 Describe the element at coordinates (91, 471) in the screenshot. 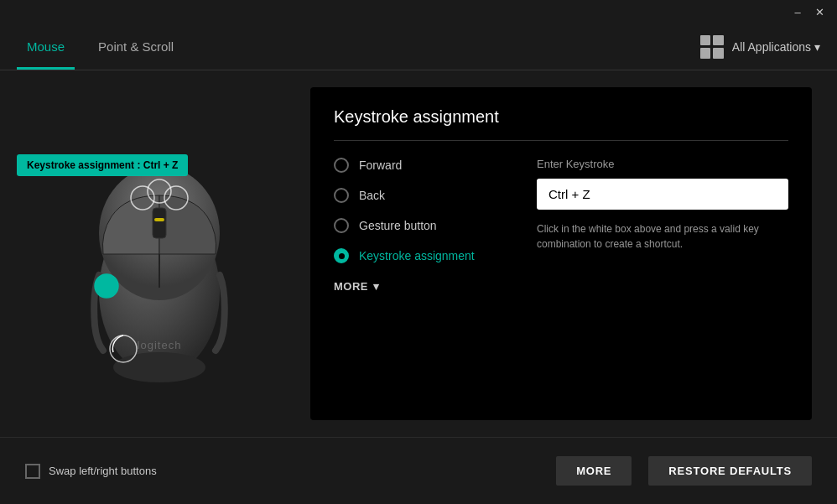

I see `swap-buttons-row: Swap left/right buttons` at that location.